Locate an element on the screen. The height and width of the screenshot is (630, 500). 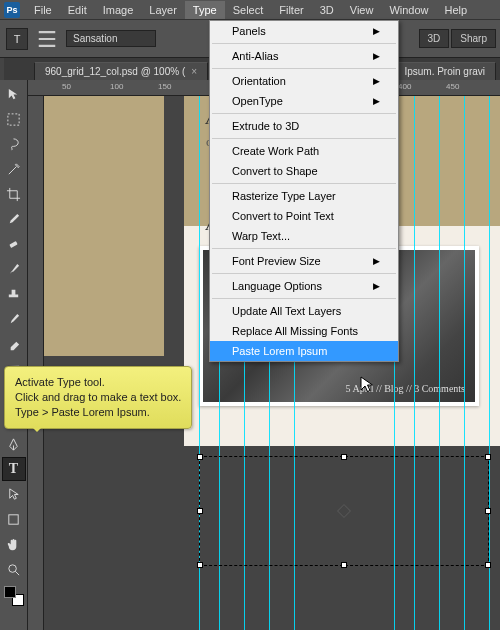
menu-item-convertshape: Convert to Shape is located at coordinates (304, 171).